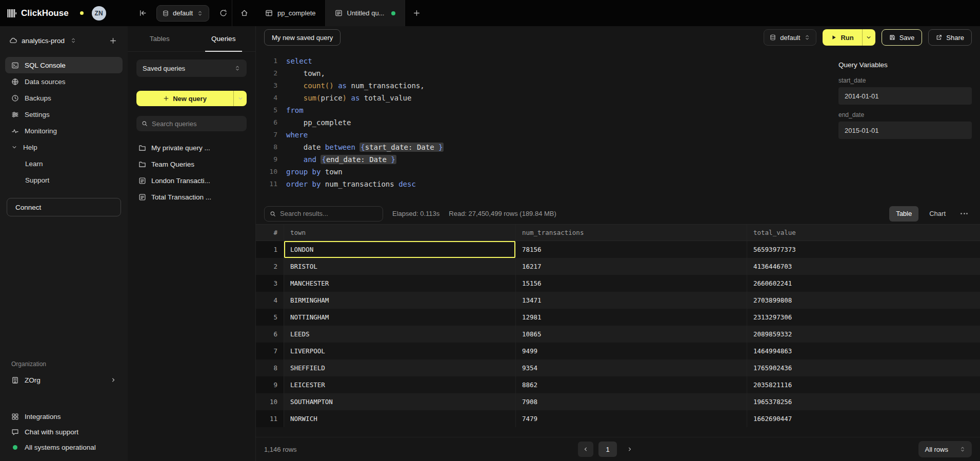  Describe the element at coordinates (632, 368) in the screenshot. I see `table-cell: 9354` at that location.